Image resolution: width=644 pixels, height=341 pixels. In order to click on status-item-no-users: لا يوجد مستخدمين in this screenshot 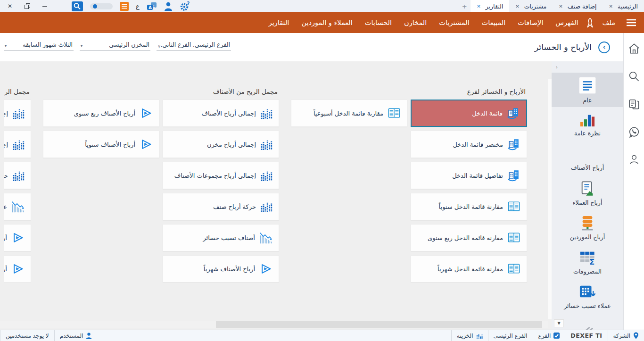, I will do `click(27, 336)`.